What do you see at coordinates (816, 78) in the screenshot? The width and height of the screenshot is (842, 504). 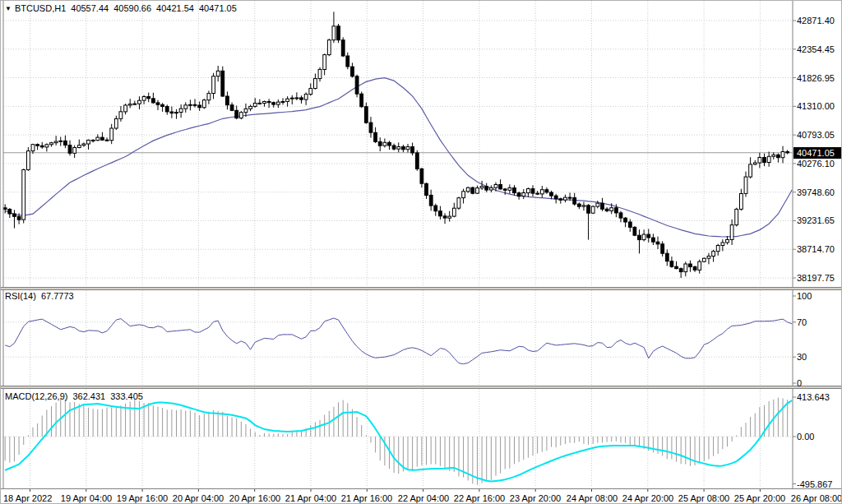 I see `price-axis-label: 41826.95` at bounding box center [816, 78].